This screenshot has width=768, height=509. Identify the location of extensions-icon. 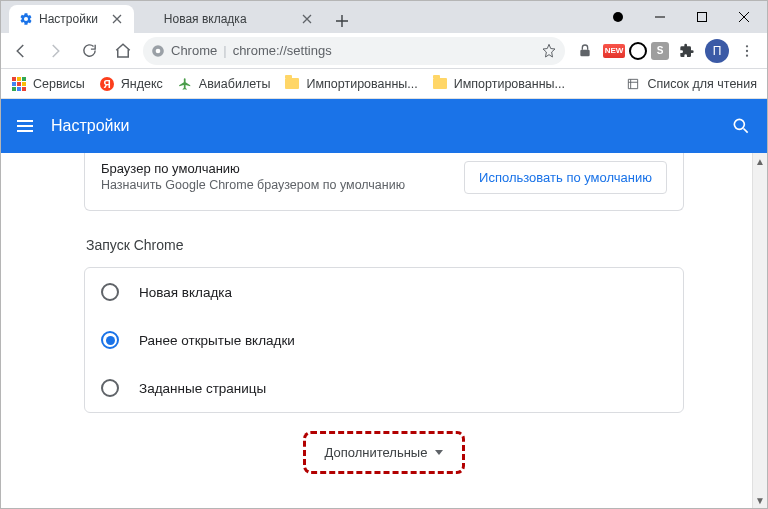
(687, 51).